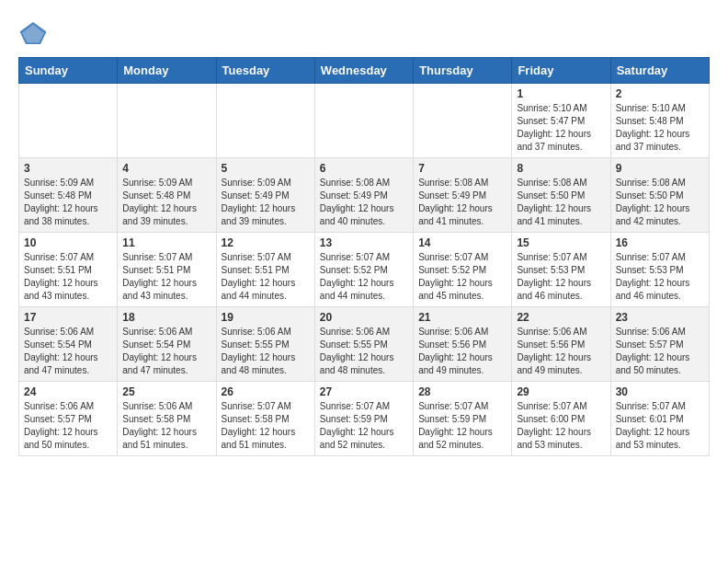 The width and height of the screenshot is (728, 563). What do you see at coordinates (364, 419) in the screenshot?
I see `week-row-5: 24Sunrise: 5:06 AM Sunset: 5:57 PM Dayli…` at bounding box center [364, 419].